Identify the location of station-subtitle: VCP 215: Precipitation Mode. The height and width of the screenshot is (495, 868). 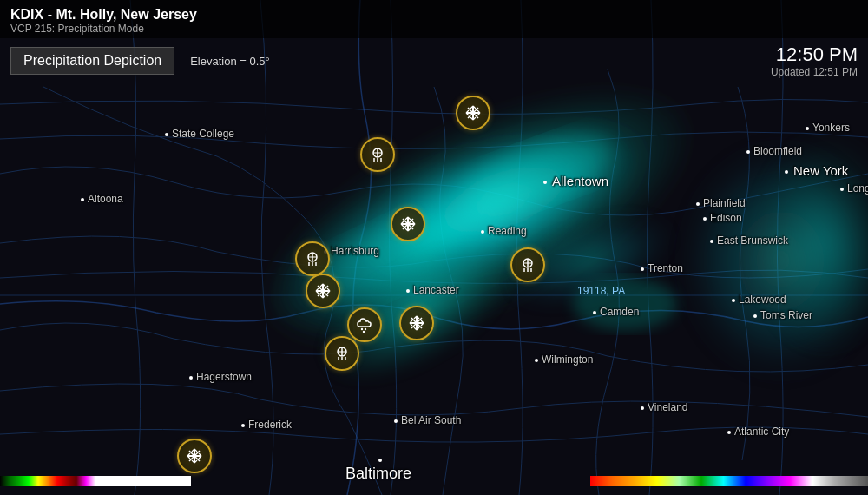
(434, 29).